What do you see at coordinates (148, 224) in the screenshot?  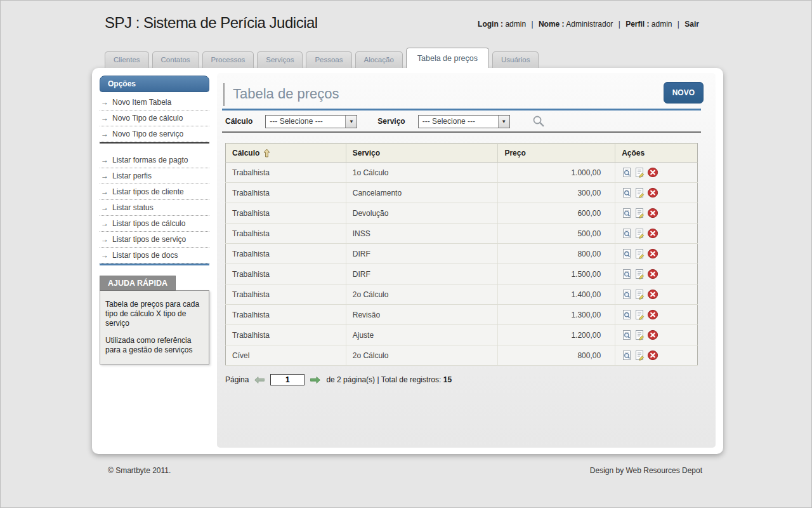 I see `sidebar-item-label: Listar tipos de cálculo` at bounding box center [148, 224].